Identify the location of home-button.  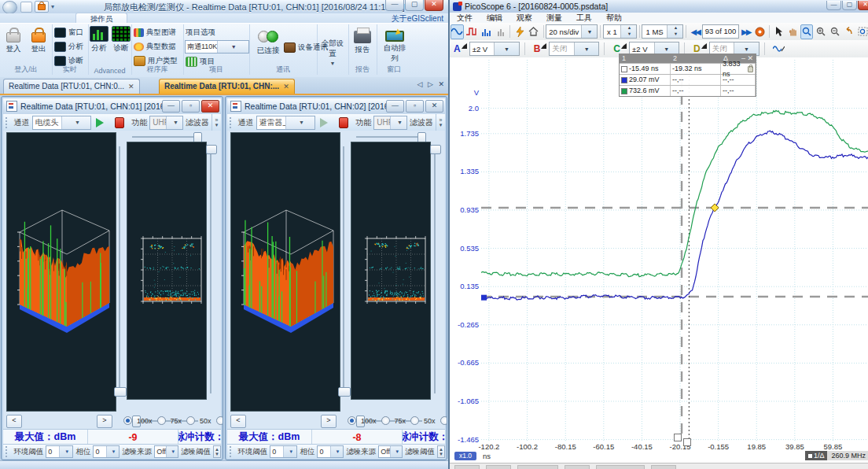
(534, 31).